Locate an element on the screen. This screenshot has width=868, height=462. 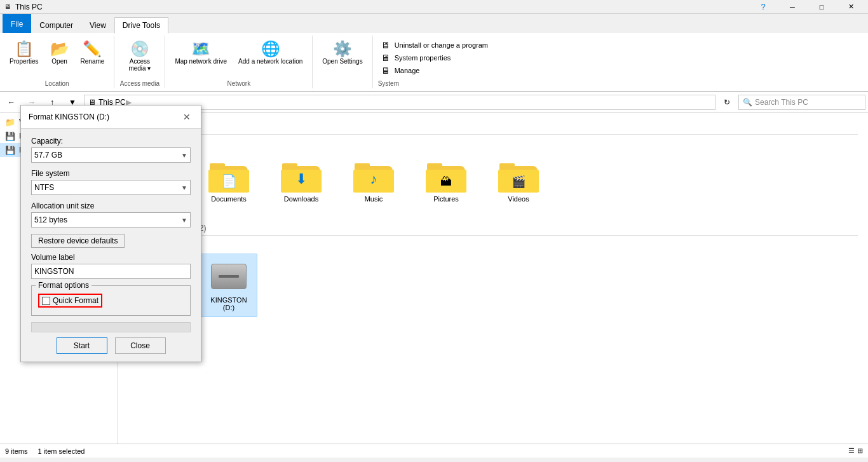
quick-format-label: Quick Format is located at coordinates (76, 301).